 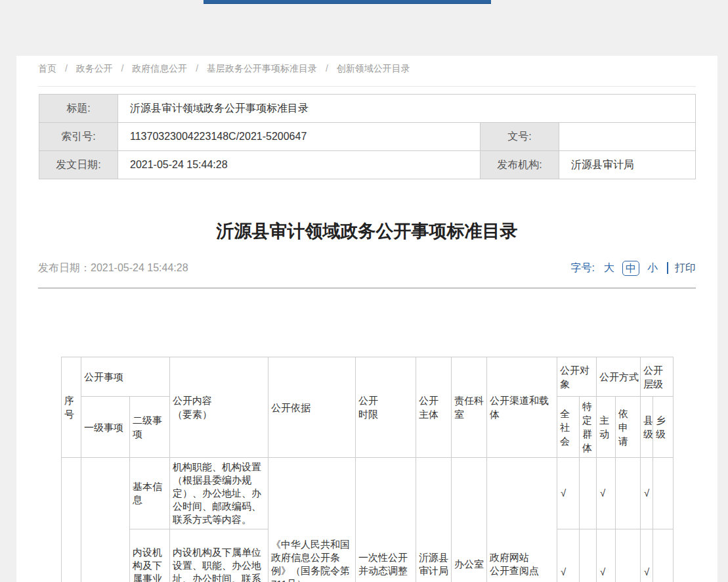 I want to click on catalog-header-basis: 公开依据, so click(x=312, y=407).